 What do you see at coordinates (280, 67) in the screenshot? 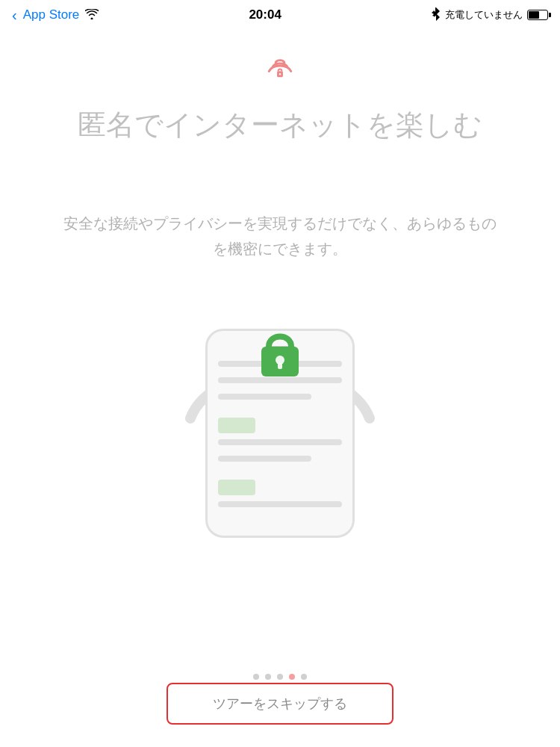
I see `vpn-top-icon` at bounding box center [280, 67].